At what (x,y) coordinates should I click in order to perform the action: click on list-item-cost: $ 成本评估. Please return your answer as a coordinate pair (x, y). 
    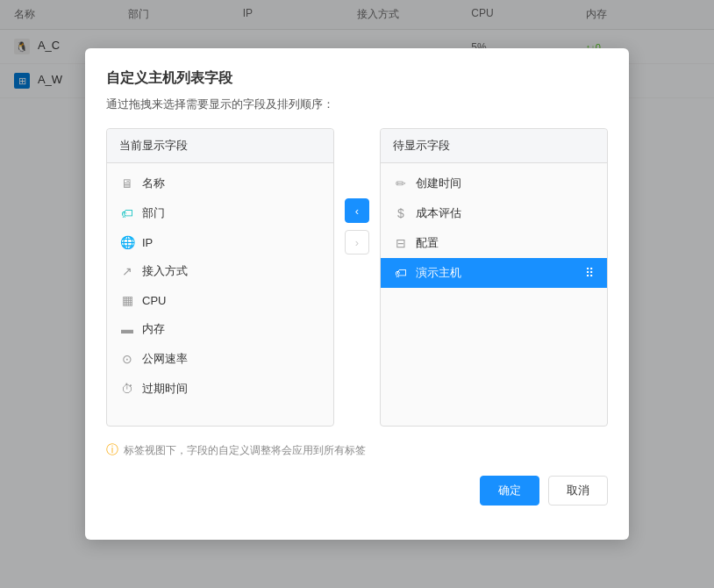
    Looking at the image, I should click on (494, 213).